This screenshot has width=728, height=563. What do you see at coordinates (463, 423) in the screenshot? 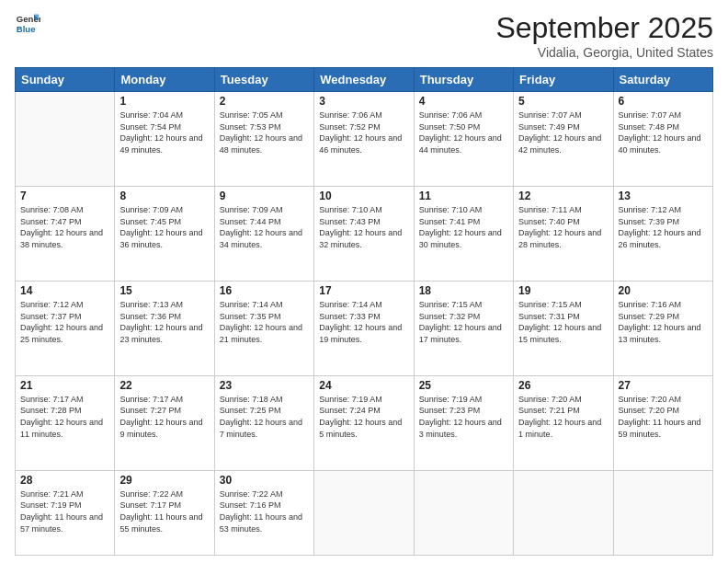
I see `table-row: 25 Sunrise: 7:19 AM Sunset: 7:23 PM Dayl…` at bounding box center [463, 423].